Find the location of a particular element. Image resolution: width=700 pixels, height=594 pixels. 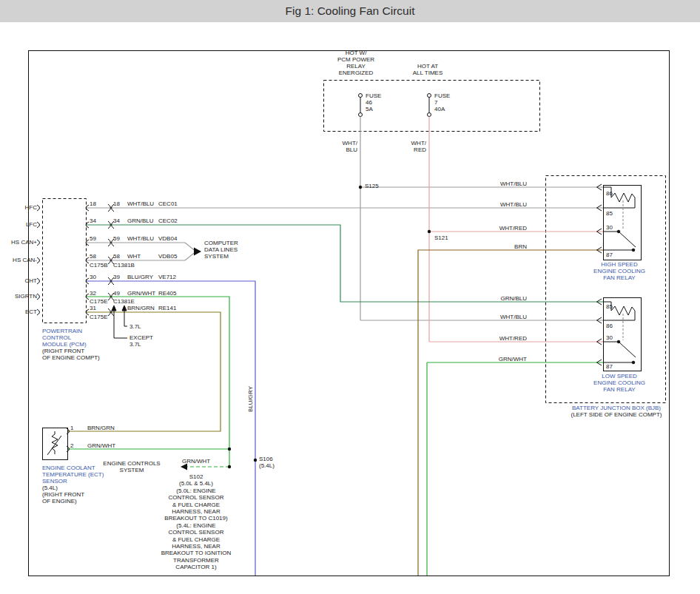

grnwht-dashed-label: GRN/WHT is located at coordinates (196, 462).